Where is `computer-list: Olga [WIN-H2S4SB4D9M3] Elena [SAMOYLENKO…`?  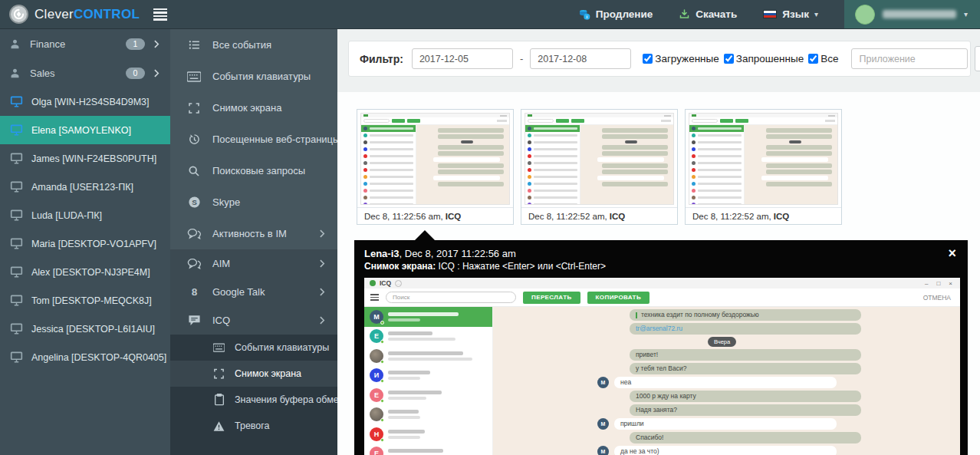
computer-list: Olga [WIN-H2S4SB4D9M3] Elena [SAMOYLENKO… is located at coordinates (85, 229).